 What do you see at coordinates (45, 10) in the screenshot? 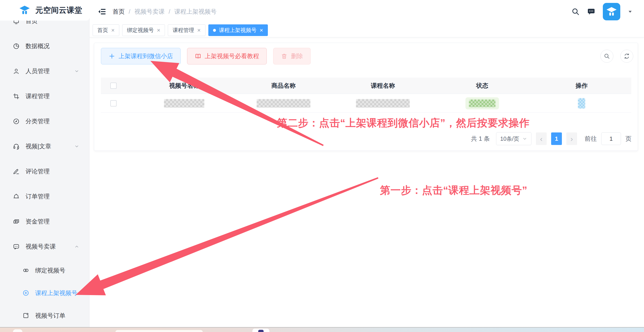
I see `app-logo: 元空间云课堂` at bounding box center [45, 10].